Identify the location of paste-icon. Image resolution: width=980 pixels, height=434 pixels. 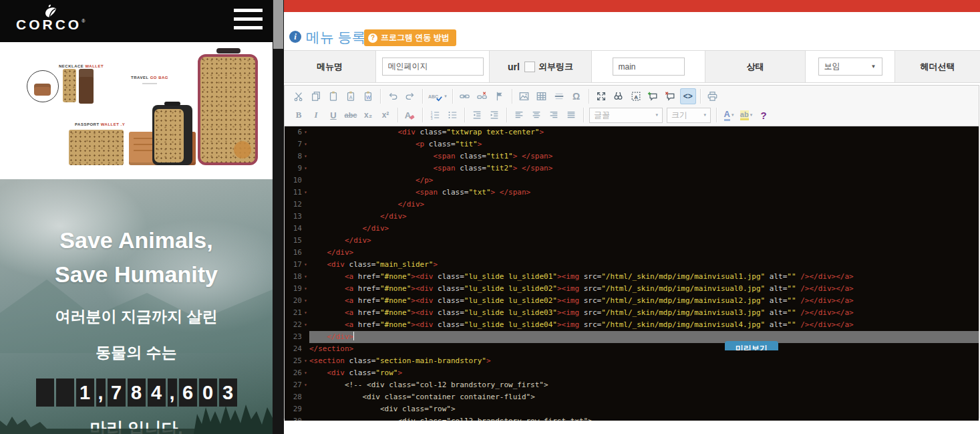
(333, 96).